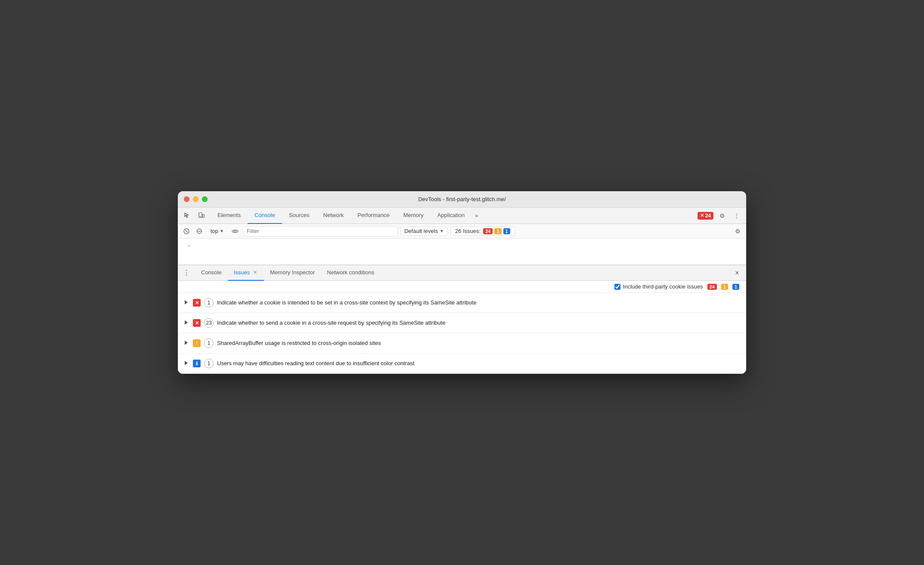 This screenshot has height=565, width=924. Describe the element at coordinates (186, 231) in the screenshot. I see `clear-console-button` at that location.